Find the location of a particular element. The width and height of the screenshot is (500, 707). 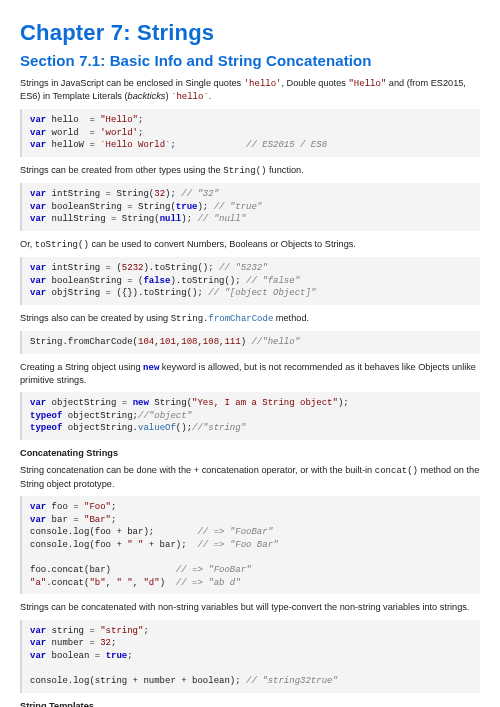

subheading-concat: Concatenating Strings is located at coordinates (250, 453).